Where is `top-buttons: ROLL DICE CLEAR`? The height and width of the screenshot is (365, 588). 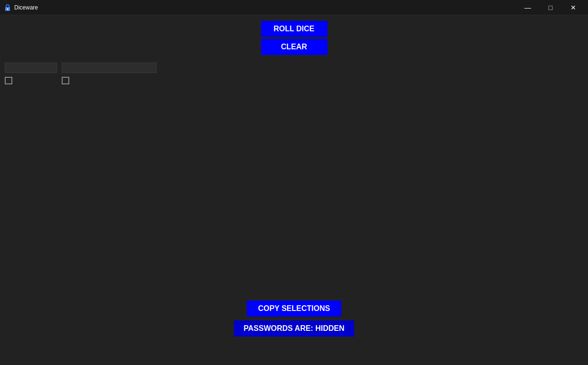 top-buttons: ROLL DICE CLEAR is located at coordinates (294, 38).